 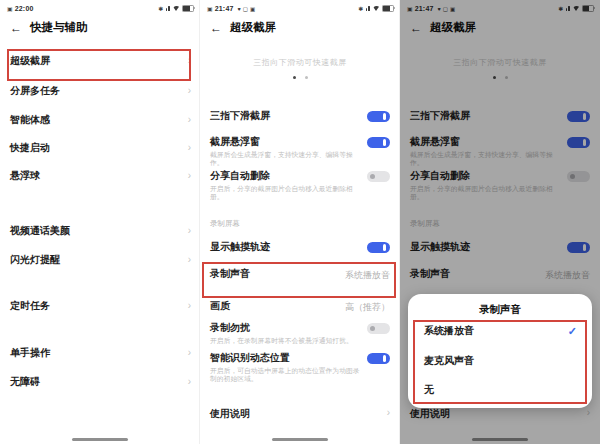 I want to click on app-status-icon: ▣, so click(x=252, y=9).